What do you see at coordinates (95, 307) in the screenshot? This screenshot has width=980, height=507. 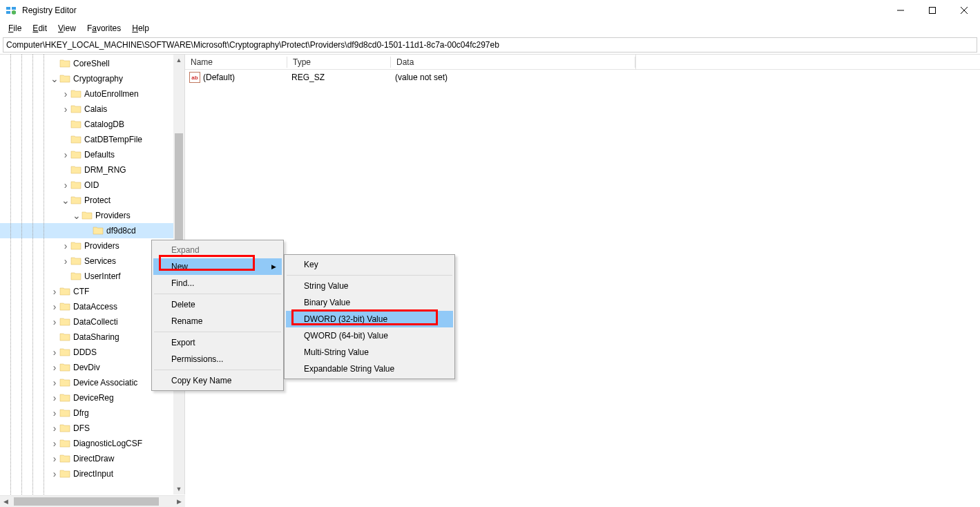 I see `tree-node-label: DataAccess` at bounding box center [95, 307].